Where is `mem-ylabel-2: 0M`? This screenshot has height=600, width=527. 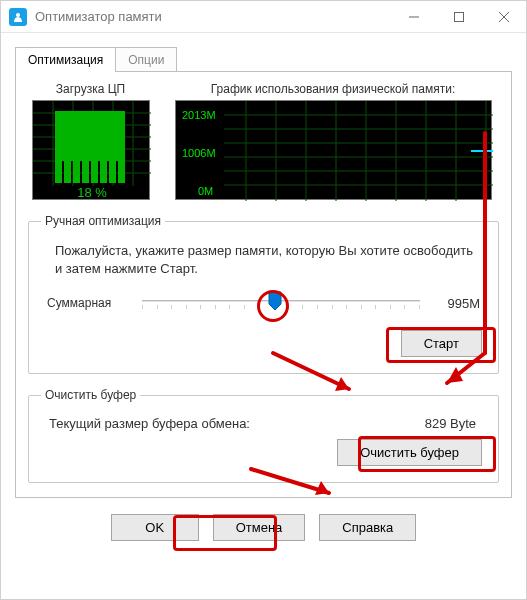 mem-ylabel-2: 0M is located at coordinates (206, 191).